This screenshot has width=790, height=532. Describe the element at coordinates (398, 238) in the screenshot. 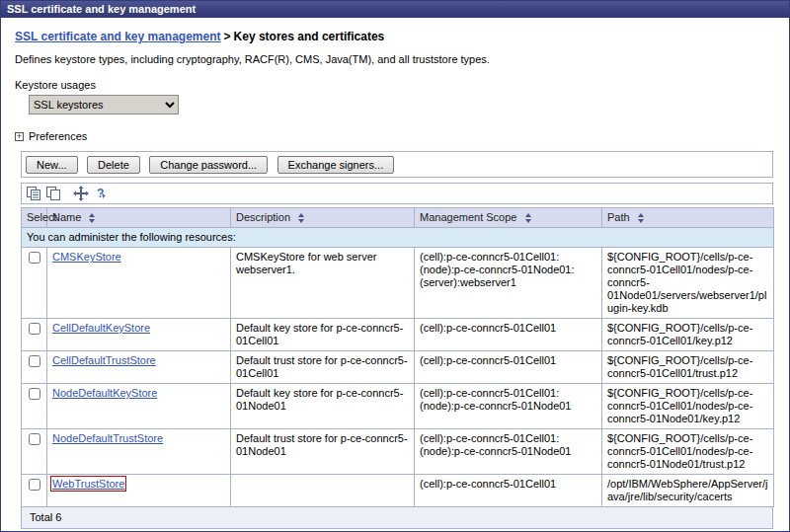

I see `table-caption-row: You can administer the following resourc…` at that location.